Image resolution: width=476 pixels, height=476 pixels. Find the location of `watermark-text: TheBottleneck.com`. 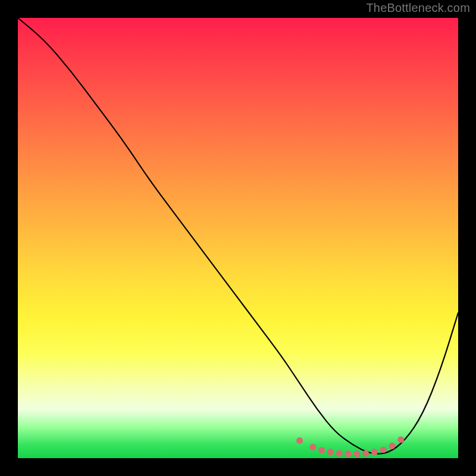

watermark-text: TheBottleneck.com is located at coordinates (418, 8).